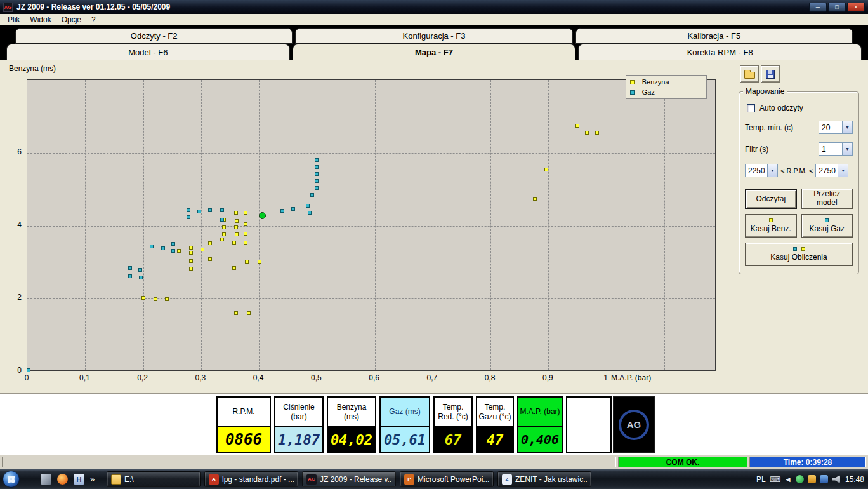 This screenshot has width=868, height=489. Describe the element at coordinates (434, 43) in the screenshot. I see `tab-strip: Odczyty - F2 Konfiguracja - F3 Kalibracj…` at that location.